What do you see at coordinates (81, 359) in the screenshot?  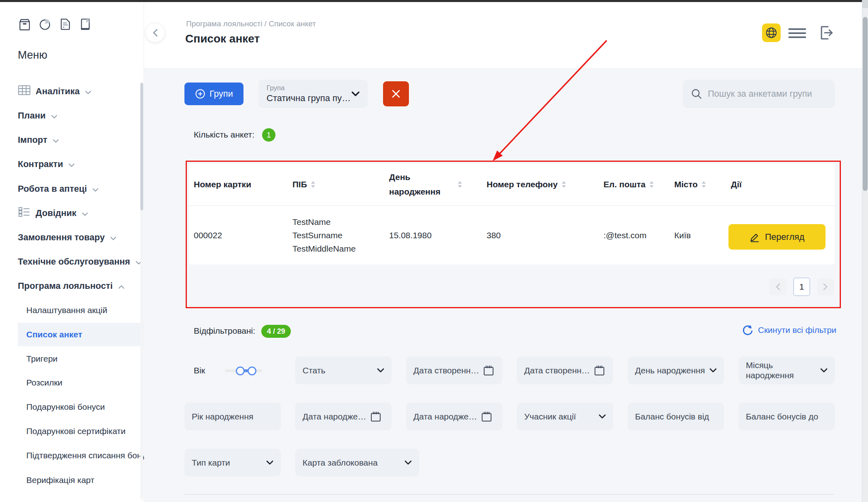 I see `sidebar-subitem-triggers: Тригери` at bounding box center [81, 359].